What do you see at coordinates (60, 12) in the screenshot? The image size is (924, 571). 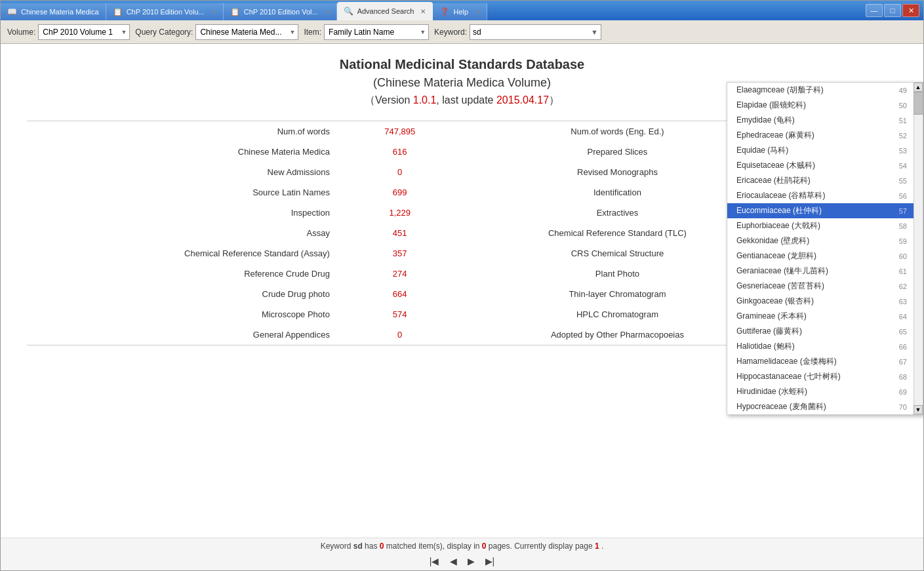 I see `tab-label-chinese: Chinese Materia Medica` at bounding box center [60, 12].